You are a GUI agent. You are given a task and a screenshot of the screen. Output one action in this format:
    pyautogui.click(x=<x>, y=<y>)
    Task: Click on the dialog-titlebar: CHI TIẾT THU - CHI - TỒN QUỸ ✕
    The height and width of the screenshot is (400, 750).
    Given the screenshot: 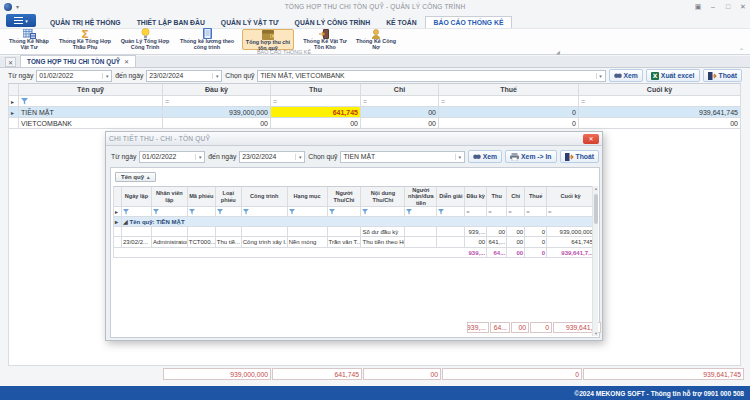 What is the action you would take?
    pyautogui.click(x=354, y=139)
    